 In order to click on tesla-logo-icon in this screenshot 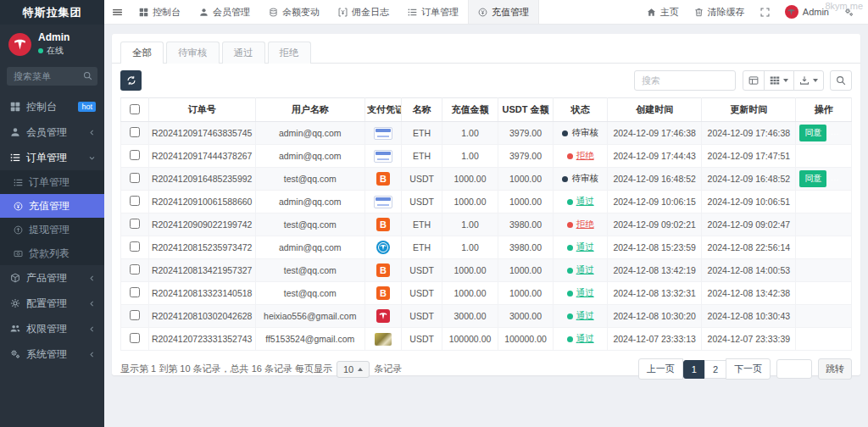, I will do `click(792, 12)`.